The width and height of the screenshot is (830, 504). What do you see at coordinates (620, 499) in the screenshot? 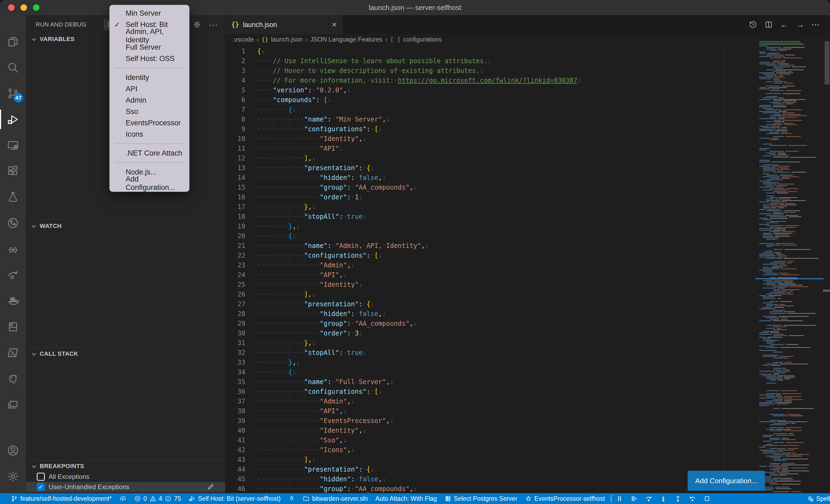
I see `debug-pause-button` at bounding box center [620, 499].